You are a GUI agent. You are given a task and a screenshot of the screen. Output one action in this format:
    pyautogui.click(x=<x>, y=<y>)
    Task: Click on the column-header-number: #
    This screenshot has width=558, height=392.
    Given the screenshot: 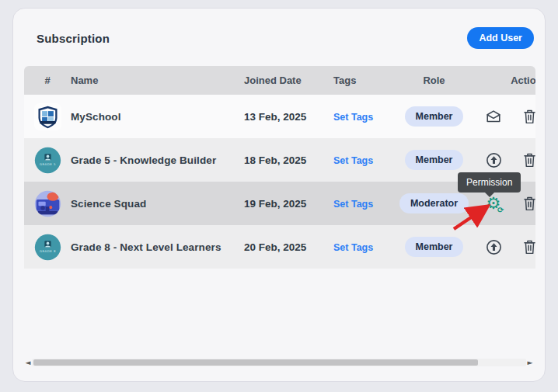 What is the action you would take?
    pyautogui.click(x=47, y=81)
    